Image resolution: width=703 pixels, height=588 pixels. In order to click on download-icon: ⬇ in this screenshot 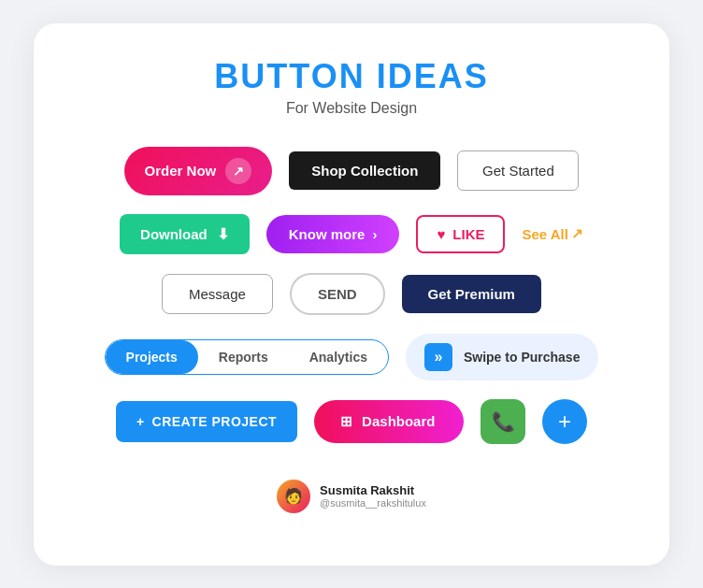, I will do `click(222, 234)`.